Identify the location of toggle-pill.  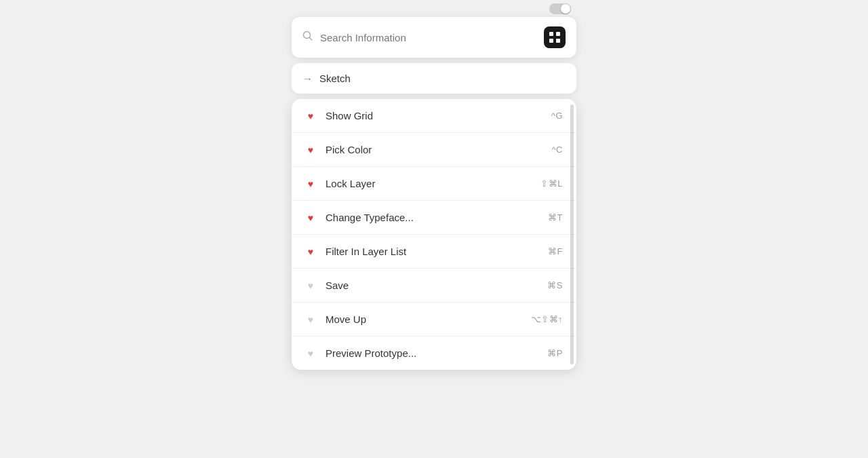
(560, 9).